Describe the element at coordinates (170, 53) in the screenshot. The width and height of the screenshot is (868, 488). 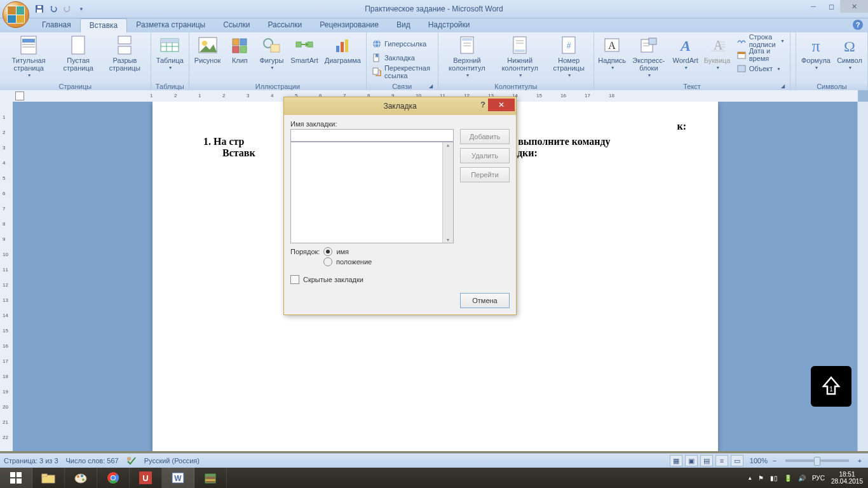
I see `table-button: Таблица▼` at that location.